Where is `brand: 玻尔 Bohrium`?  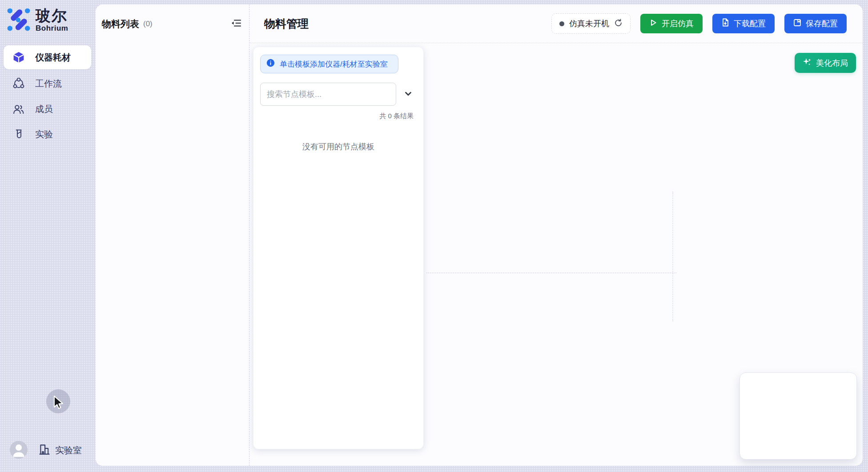
brand: 玻尔 Bohrium is located at coordinates (37, 20).